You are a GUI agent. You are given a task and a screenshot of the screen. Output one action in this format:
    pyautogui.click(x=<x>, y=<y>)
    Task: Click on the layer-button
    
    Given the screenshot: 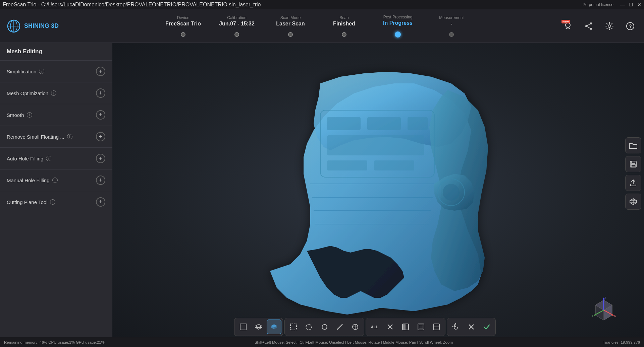 What is the action you would take?
    pyautogui.click(x=259, y=327)
    